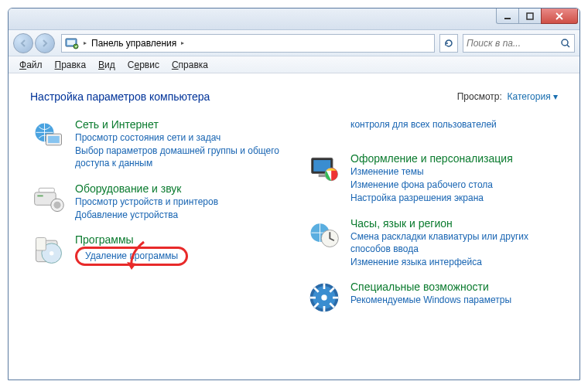  What do you see at coordinates (31, 65) in the screenshot?
I see `menu-file: ФФайлайл` at bounding box center [31, 65].